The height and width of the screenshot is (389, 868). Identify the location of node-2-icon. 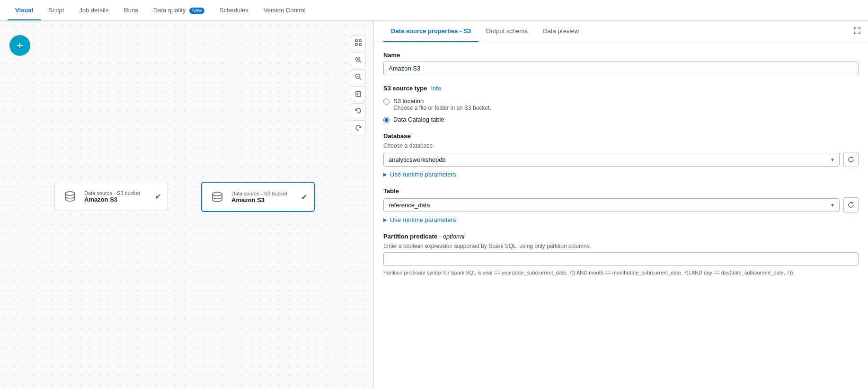
(217, 197).